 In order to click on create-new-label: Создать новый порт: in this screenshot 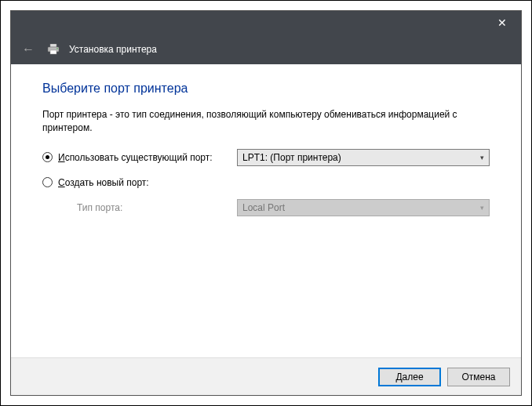, I will do `click(104, 183)`.